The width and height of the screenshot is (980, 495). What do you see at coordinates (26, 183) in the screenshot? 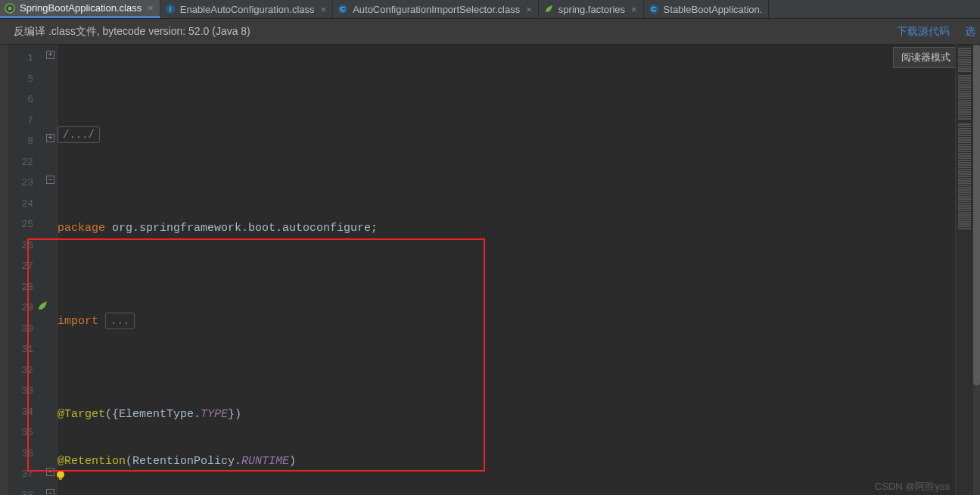
I see `line-number: 23` at bounding box center [26, 183].